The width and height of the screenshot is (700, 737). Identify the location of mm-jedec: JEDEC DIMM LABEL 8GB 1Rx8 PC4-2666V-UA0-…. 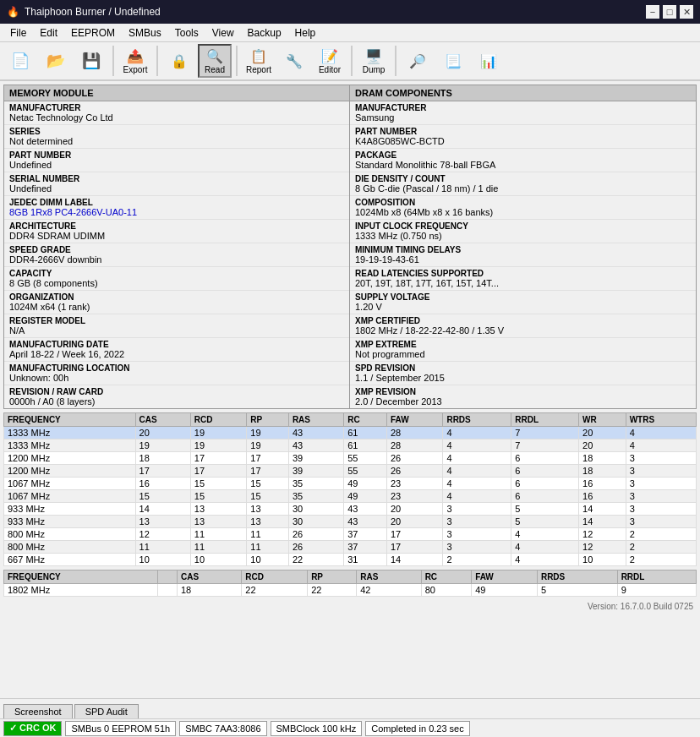
(177, 208).